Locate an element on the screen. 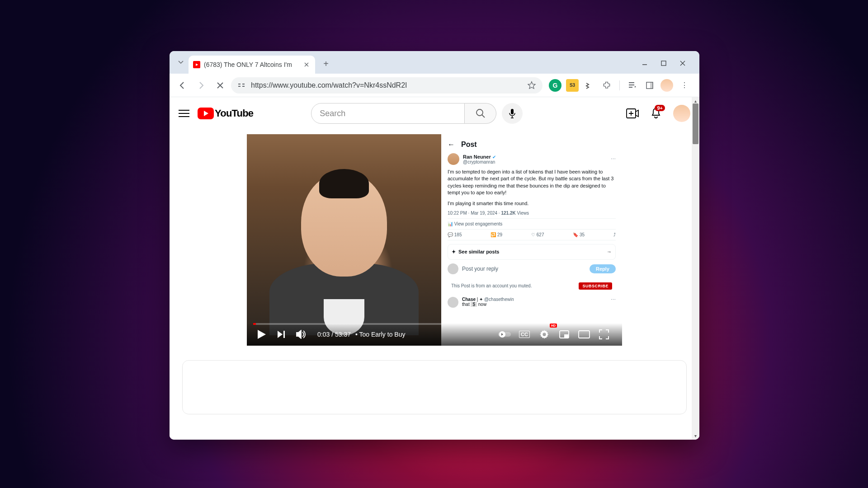 This screenshot has width=868, height=488. tab-close-button is located at coordinates (307, 65).